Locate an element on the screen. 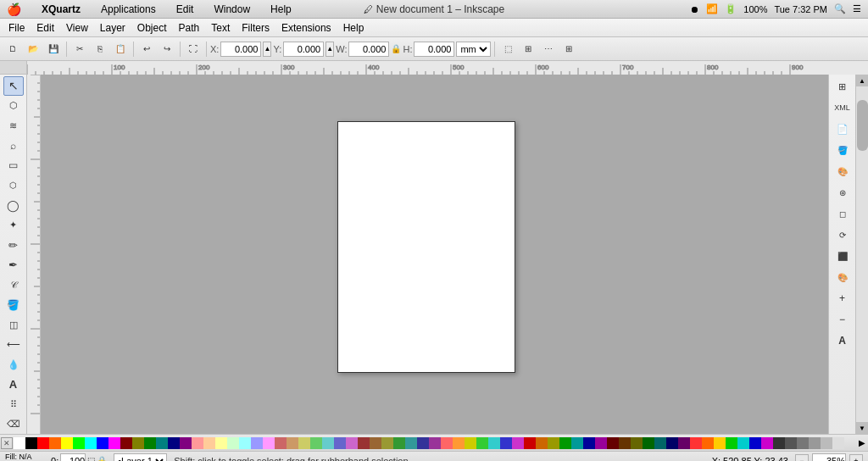 Image resolution: width=868 pixels, height=461 pixels. paste-btn: 📋 is located at coordinates (120, 49).